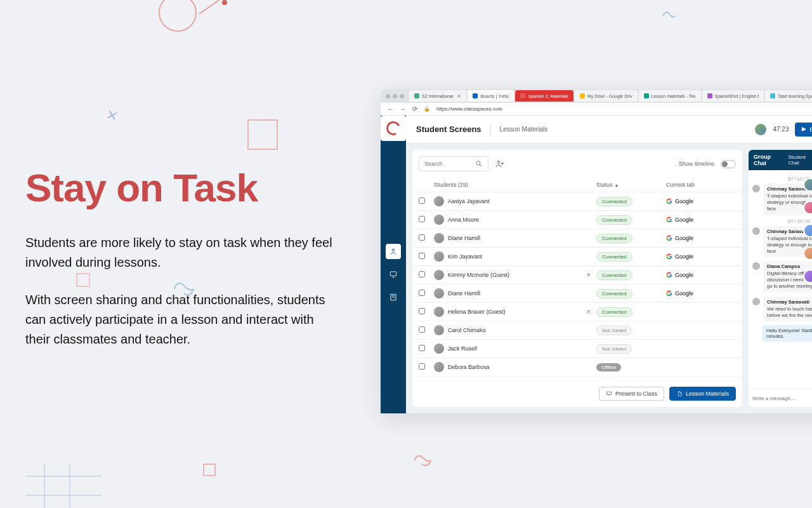  What do you see at coordinates (703, 394) in the screenshot?
I see `lesson-materials-button: Lesson Materials` at bounding box center [703, 394].